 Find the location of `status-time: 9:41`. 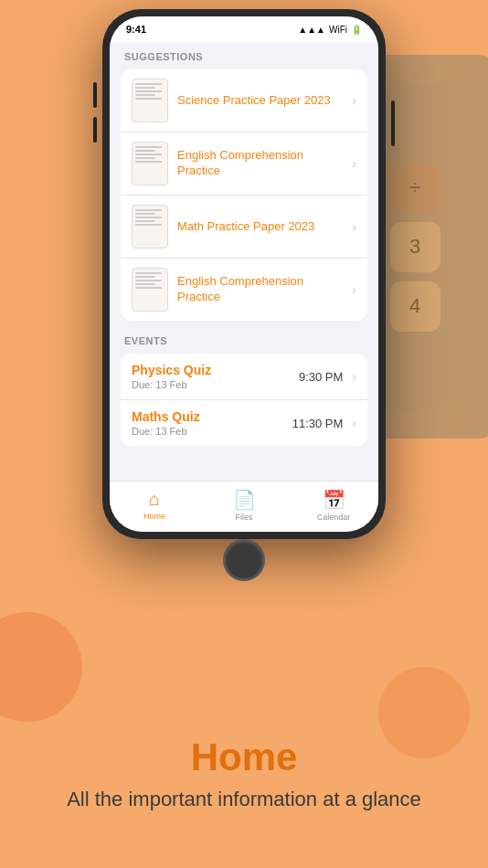

status-time: 9:41 is located at coordinates (136, 29).